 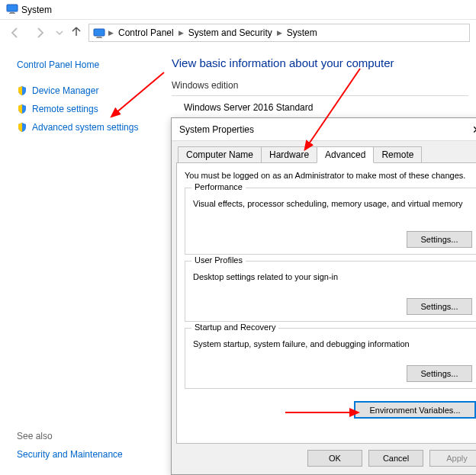 I want to click on nav-forward-icon, so click(x=40, y=33).